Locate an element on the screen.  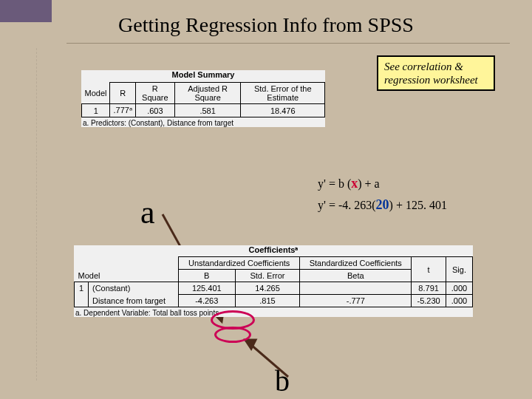
r1-se: 14.265 is located at coordinates (267, 288).